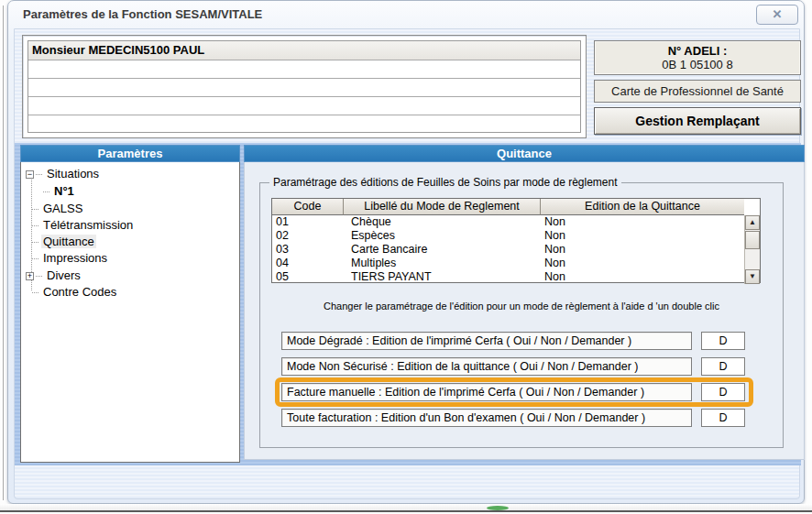 The image size is (812, 514). Describe the element at coordinates (516, 264) in the screenshot. I see `table-row: 04 Multiples Non` at that location.